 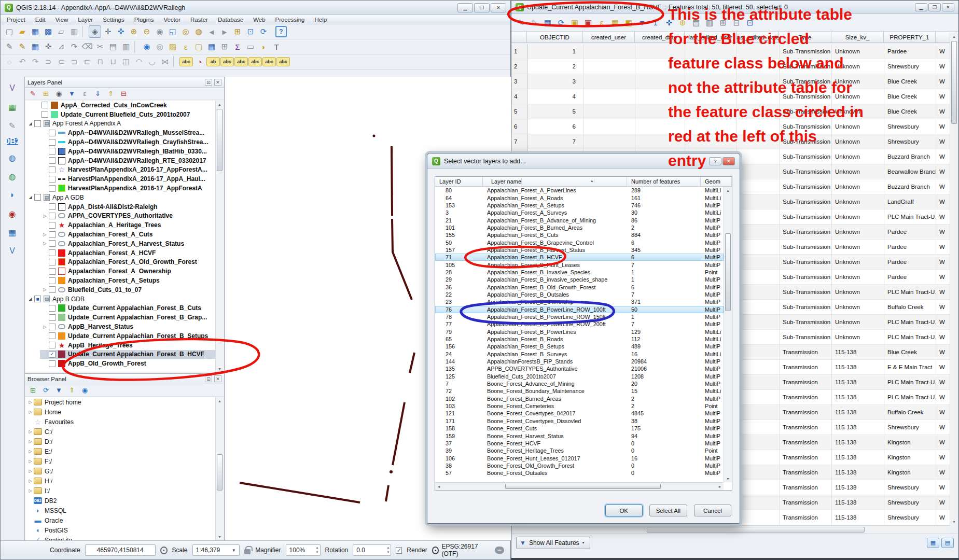 What do you see at coordinates (120, 442) in the screenshot?
I see `browser-item: ▷ D:/` at bounding box center [120, 442].